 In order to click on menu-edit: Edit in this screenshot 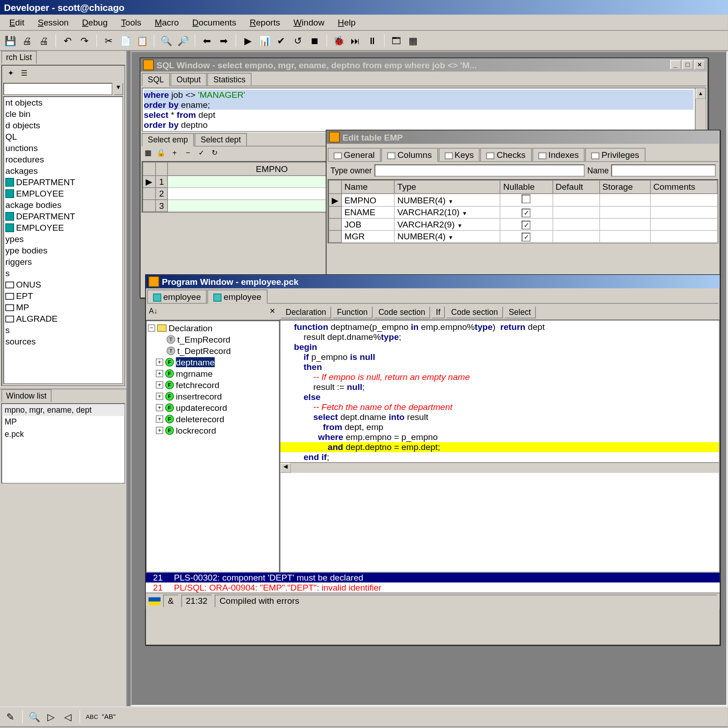, I will do `click(17, 22)`.